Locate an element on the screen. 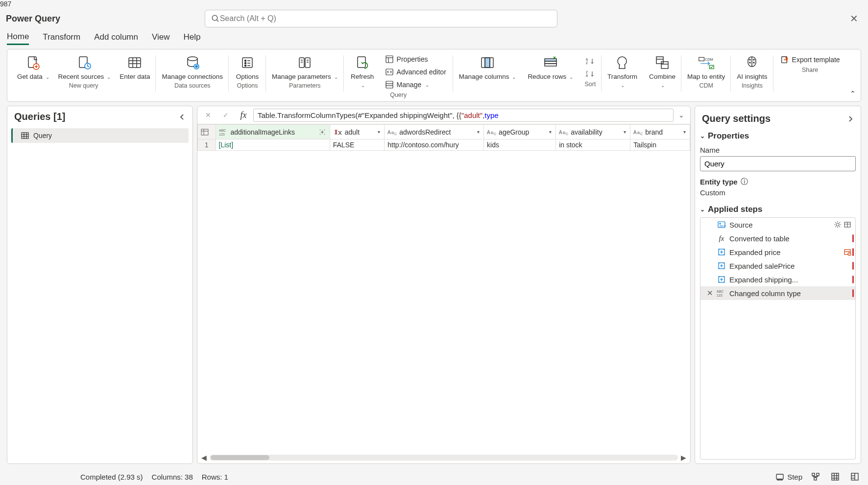 Image resolution: width=868 pixels, height=485 pixels. formula-cancel-button: ✕ is located at coordinates (208, 115).